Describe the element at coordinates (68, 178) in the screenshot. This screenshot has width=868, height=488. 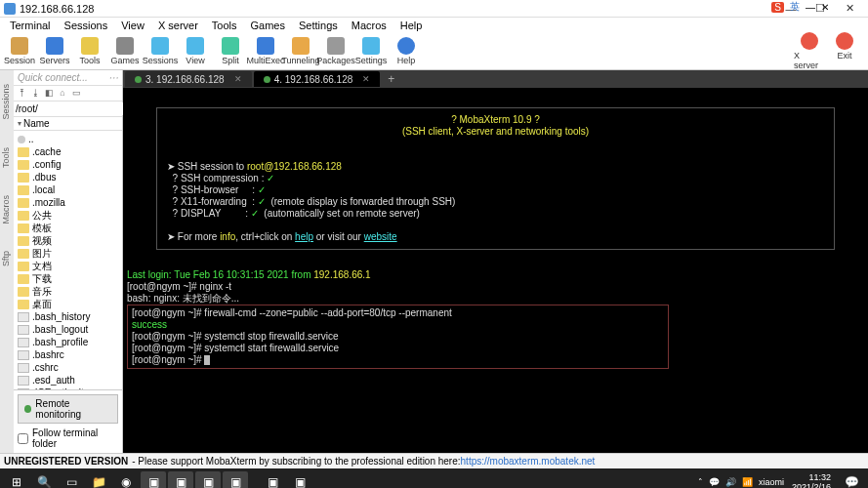
I see `file-tree-item: .dbus` at that location.